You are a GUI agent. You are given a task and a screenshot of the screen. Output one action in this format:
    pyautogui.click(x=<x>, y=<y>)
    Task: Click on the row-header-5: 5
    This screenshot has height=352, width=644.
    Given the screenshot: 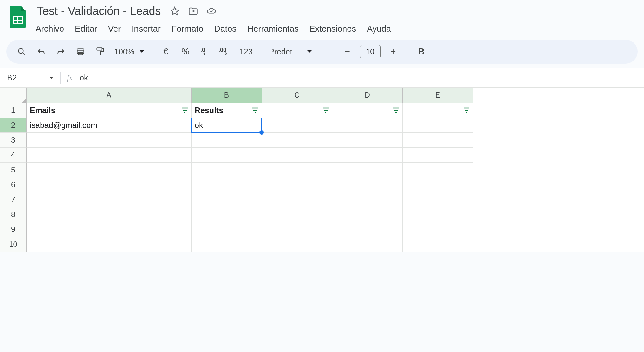 What is the action you would take?
    pyautogui.click(x=13, y=170)
    